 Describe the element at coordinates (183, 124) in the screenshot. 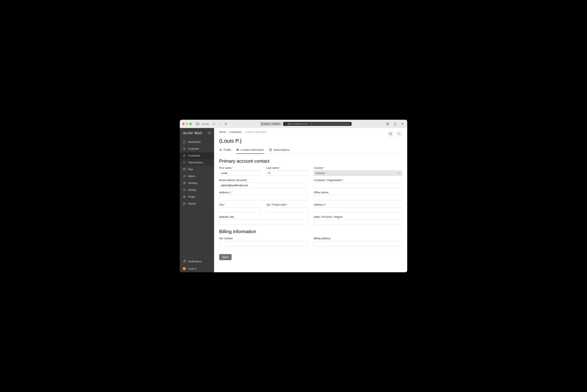

I see `window-close-button` at that location.